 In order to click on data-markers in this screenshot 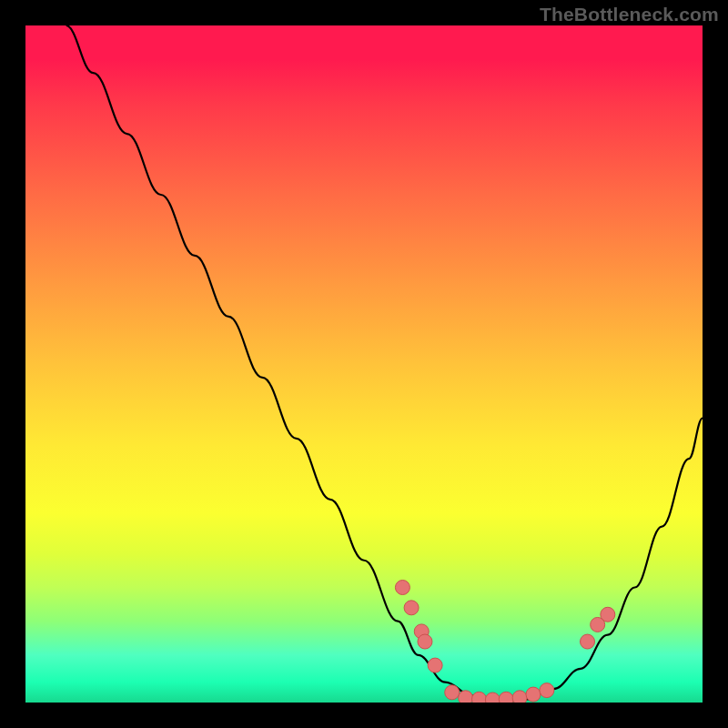, I will do `click(504, 642)`.